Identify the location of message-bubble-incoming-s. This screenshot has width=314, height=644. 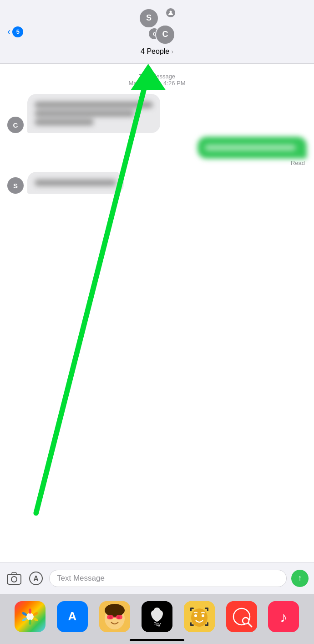
(76, 183).